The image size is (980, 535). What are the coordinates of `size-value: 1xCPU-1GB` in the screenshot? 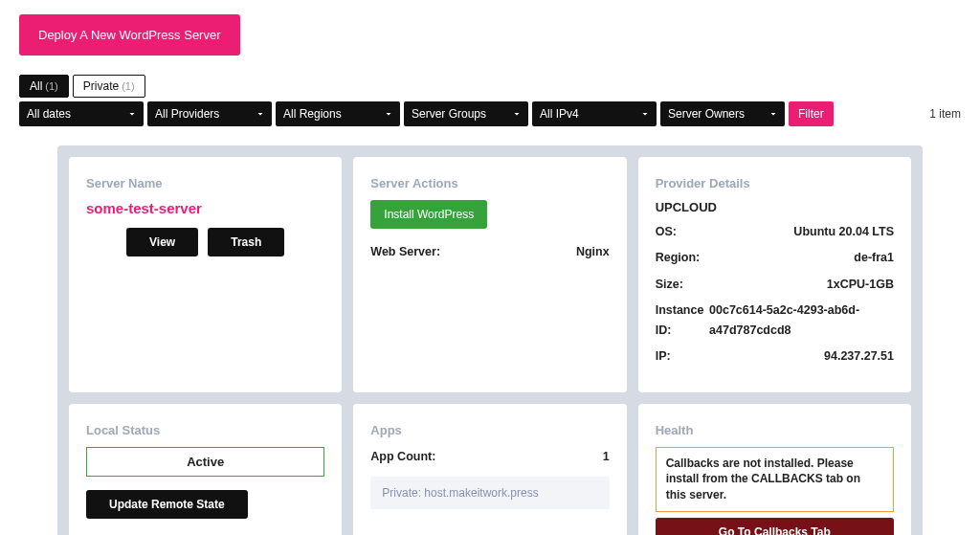 It's located at (860, 285).